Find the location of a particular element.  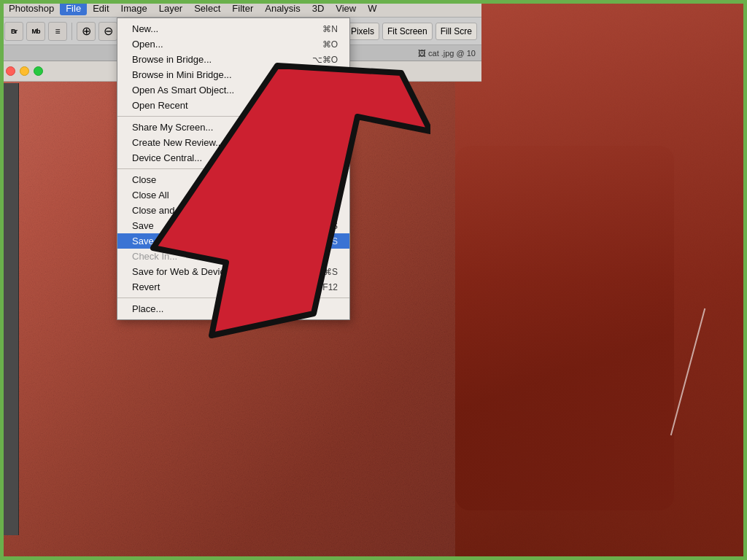

menu-item-close: Close ⌘W is located at coordinates (233, 179).